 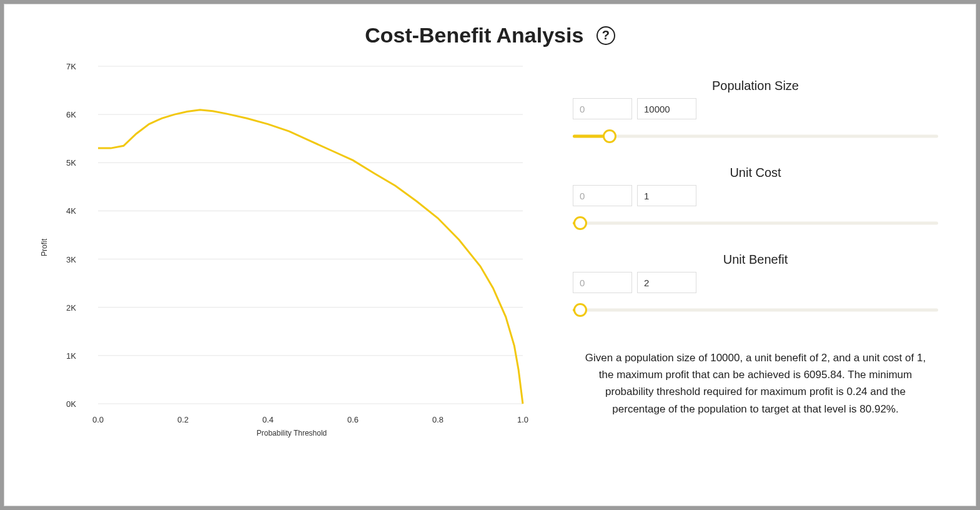 What do you see at coordinates (61, 66) in the screenshot?
I see `y-tick: 7K` at bounding box center [61, 66].